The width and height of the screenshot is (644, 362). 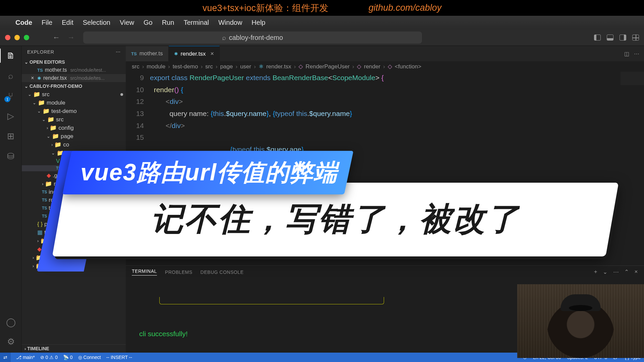 What do you see at coordinates (74, 78) in the screenshot?
I see `open-editor-item: × ⚛ render.tsx src/module/tes...` at bounding box center [74, 78].